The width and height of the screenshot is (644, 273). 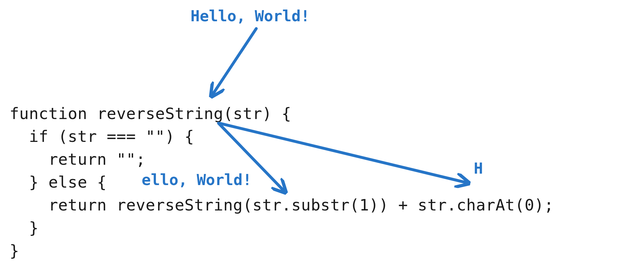 What do you see at coordinates (282, 205) in the screenshot?
I see `code-line-5: return reverseString(str.substr(1)) + st…` at bounding box center [282, 205].